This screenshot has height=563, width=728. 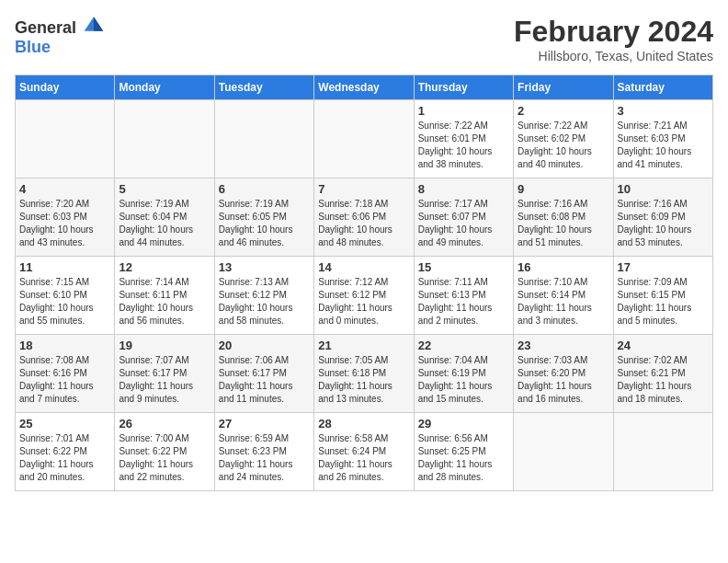 What do you see at coordinates (664, 380) in the screenshot?
I see `day-info: Sunrise: 7:02 AMSunset: 6:21 PMDaylight:…` at bounding box center [664, 380].